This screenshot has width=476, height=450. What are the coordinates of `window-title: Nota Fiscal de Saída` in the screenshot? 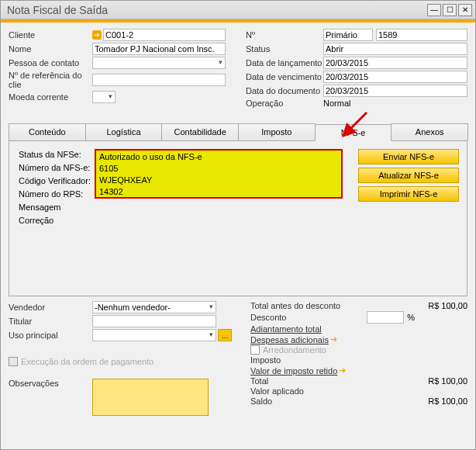 It's located at (215, 10).